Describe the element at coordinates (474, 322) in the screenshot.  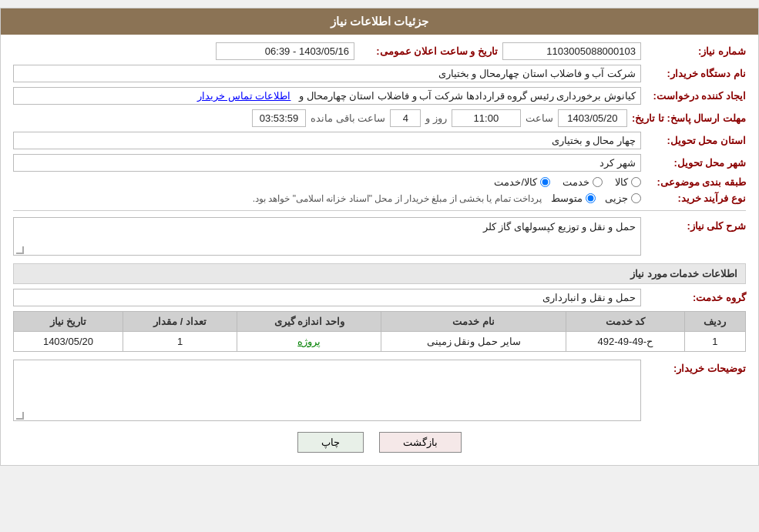
I see `col-service-name: نام خدمت` at that location.